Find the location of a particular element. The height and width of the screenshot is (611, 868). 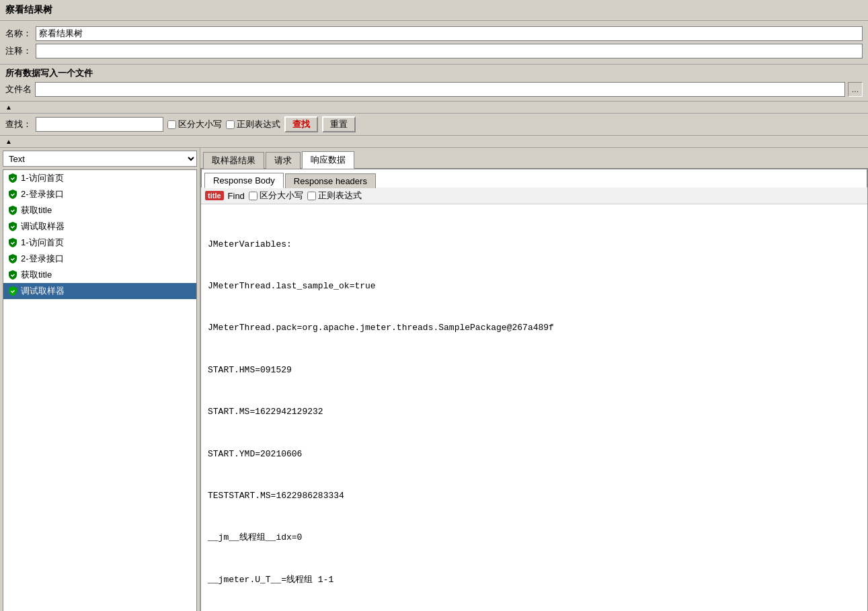

search-input is located at coordinates (100, 124).